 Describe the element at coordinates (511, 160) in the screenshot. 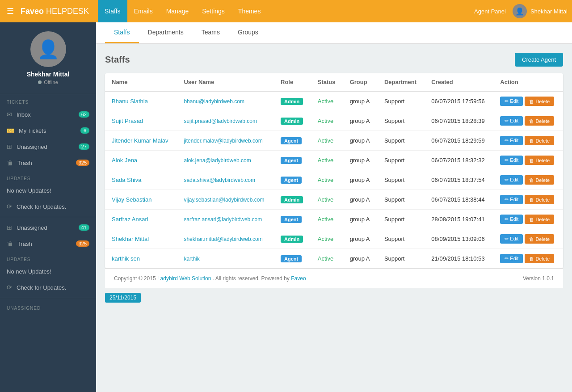

I see `edit-button-3: ✏ Edit` at that location.